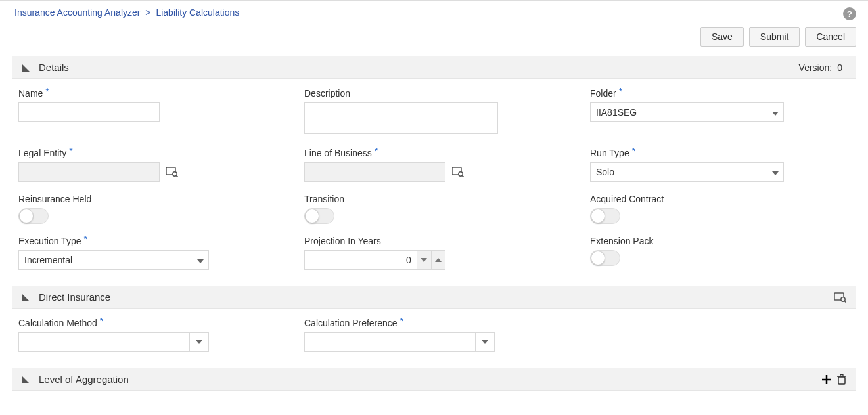  I want to click on exec-type-select, so click(114, 260).